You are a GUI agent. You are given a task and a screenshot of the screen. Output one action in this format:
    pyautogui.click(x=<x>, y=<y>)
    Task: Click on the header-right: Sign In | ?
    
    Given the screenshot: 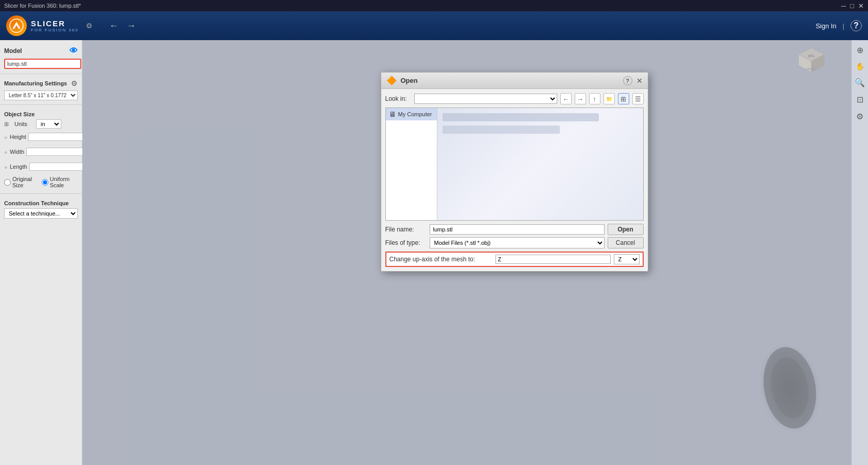 What is the action you would take?
    pyautogui.click(x=839, y=26)
    